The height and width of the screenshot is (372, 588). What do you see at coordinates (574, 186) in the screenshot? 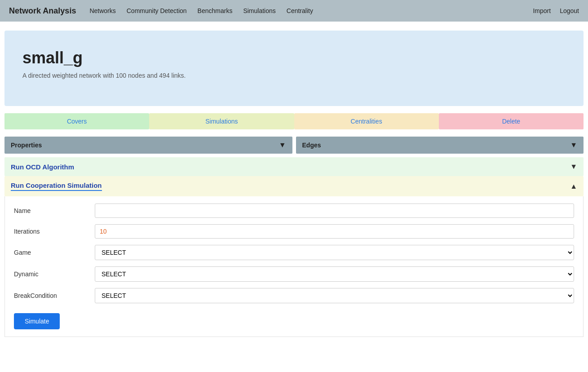
I see `coop-chevron: ▲` at bounding box center [574, 186].